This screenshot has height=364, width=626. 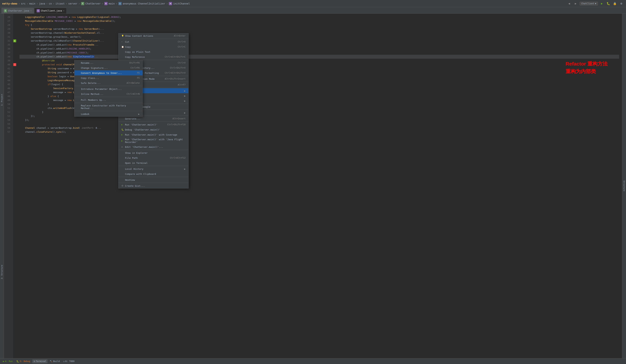 What do you see at coordinates (178, 158) in the screenshot?
I see `menu-file-path-shortcut: Ctrl+Alt+F12` at bounding box center [178, 158].